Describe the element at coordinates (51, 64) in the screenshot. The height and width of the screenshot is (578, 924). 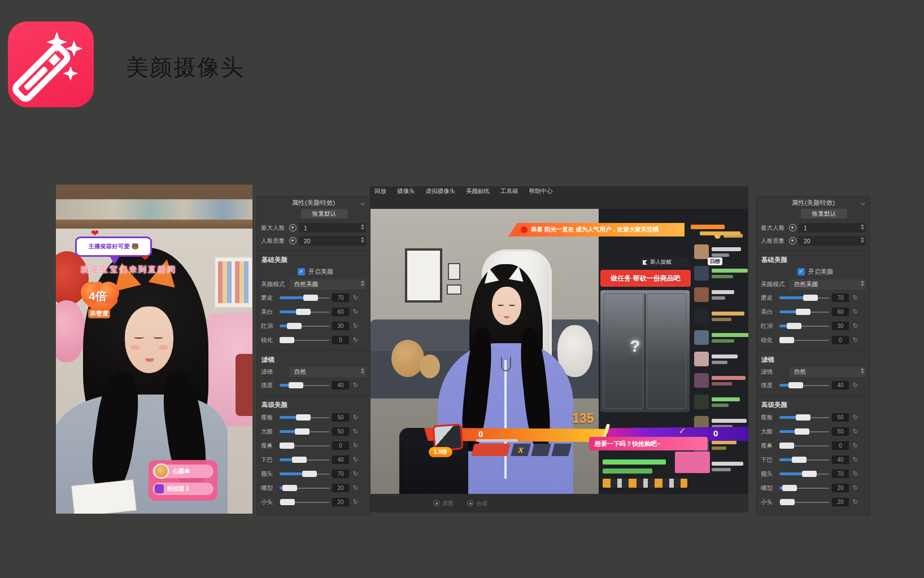
I see `app-icon` at that location.